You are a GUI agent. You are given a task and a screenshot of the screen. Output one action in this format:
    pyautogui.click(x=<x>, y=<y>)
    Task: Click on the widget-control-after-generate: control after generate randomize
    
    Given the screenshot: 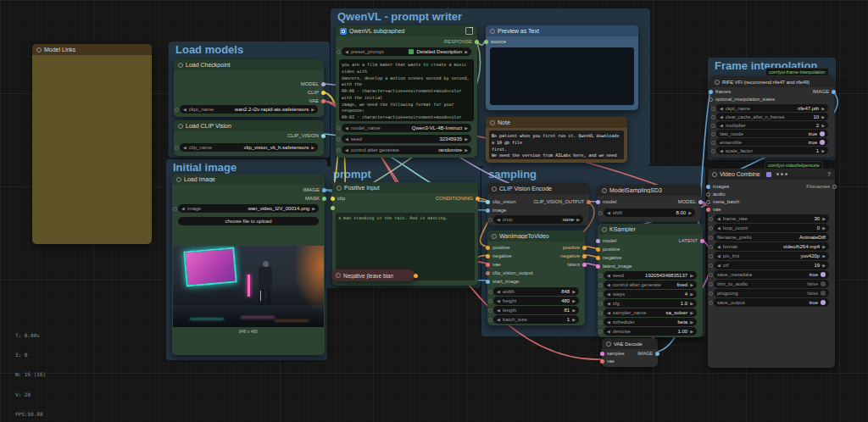 What is the action you would take?
    pyautogui.click(x=407, y=150)
    